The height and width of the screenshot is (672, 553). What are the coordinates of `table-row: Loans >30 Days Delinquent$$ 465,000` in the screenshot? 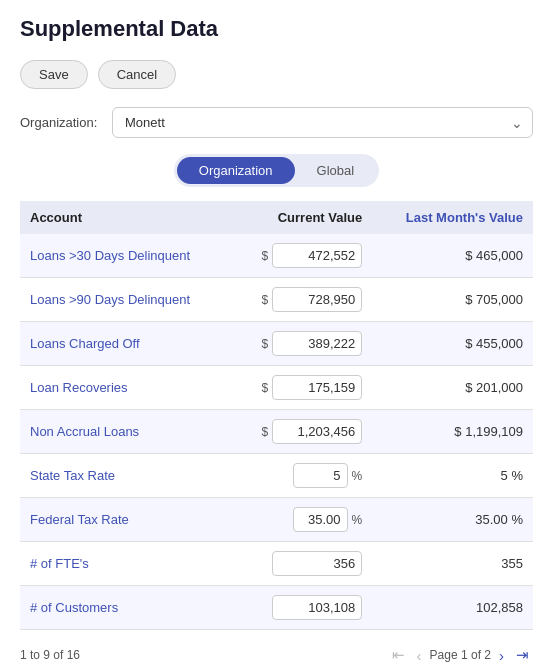 It's located at (276, 256).